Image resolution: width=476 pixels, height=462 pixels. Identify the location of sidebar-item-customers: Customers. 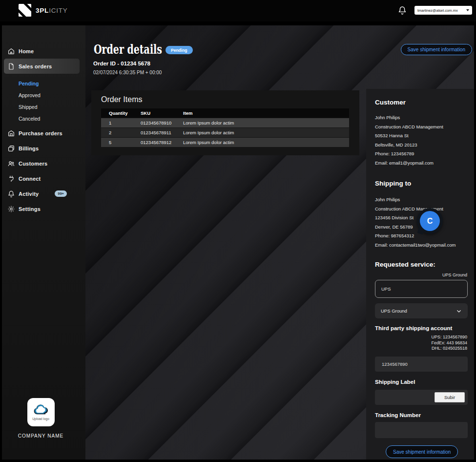
(44, 163).